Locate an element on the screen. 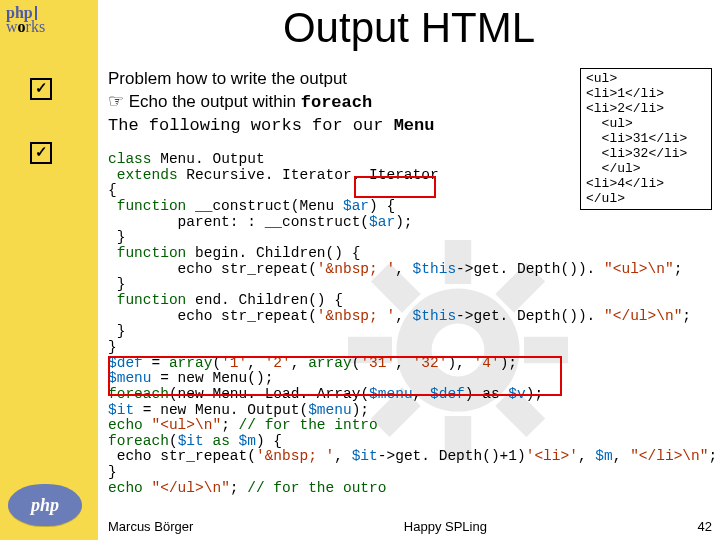 The image size is (720, 540). php-elephant-icon: php is located at coordinates (45, 505).